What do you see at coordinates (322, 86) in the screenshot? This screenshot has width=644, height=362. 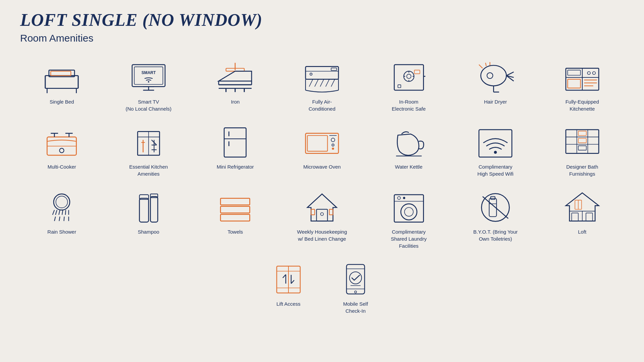 I see `amenity-air-conditioned: Fully Air-Conditioned` at bounding box center [322, 86].